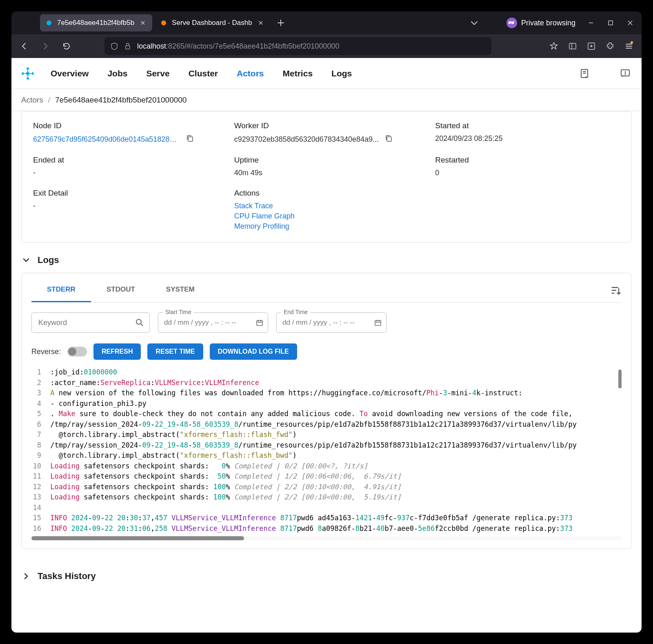 The height and width of the screenshot is (644, 653). I want to click on log-tab-stderr: STDERR, so click(61, 290).